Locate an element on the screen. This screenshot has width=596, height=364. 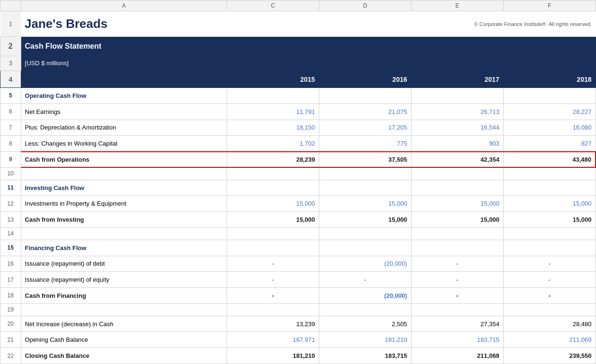
financing-blank-d is located at coordinates (365, 248).